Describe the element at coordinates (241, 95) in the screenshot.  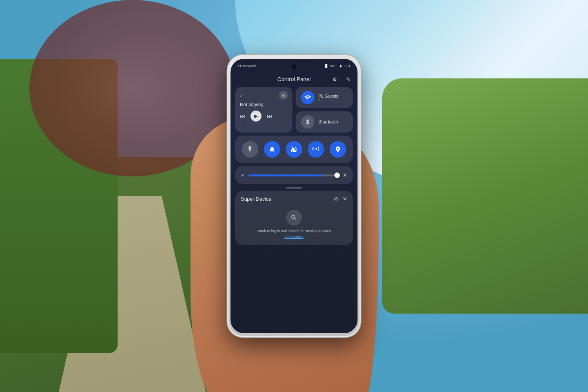
I see `music-icon: ♪` at that location.